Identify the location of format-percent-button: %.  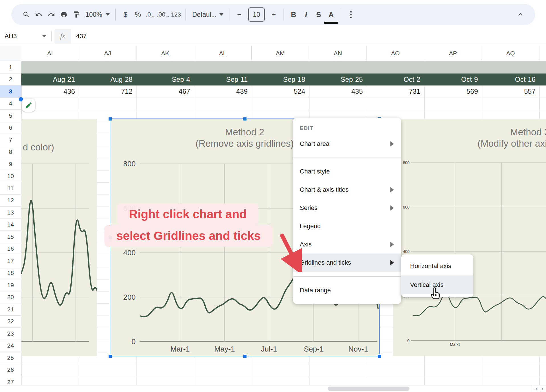
(138, 15).